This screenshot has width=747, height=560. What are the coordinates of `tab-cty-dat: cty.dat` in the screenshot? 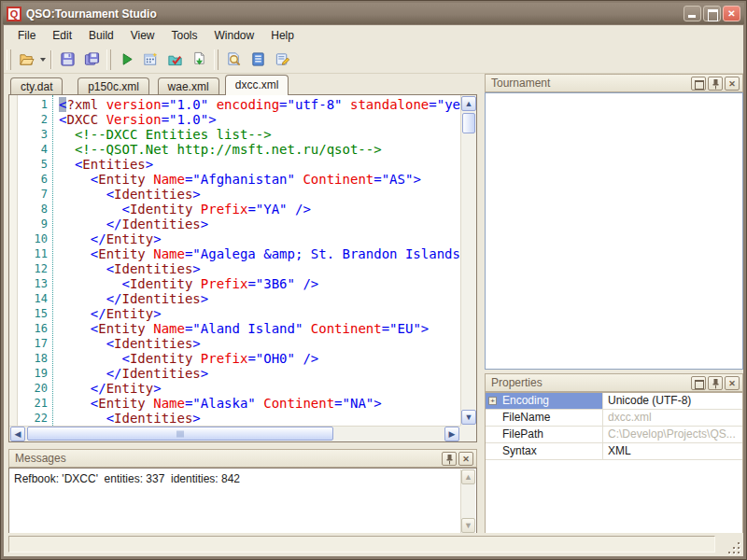 It's located at (36, 86).